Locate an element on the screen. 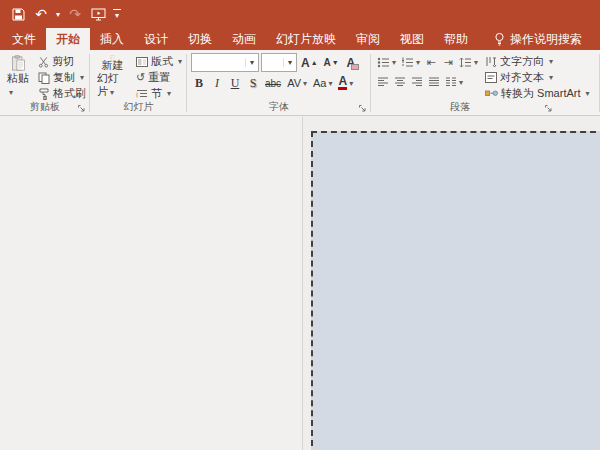  font-name-dropdown-icon: ▾ is located at coordinates (252, 62).